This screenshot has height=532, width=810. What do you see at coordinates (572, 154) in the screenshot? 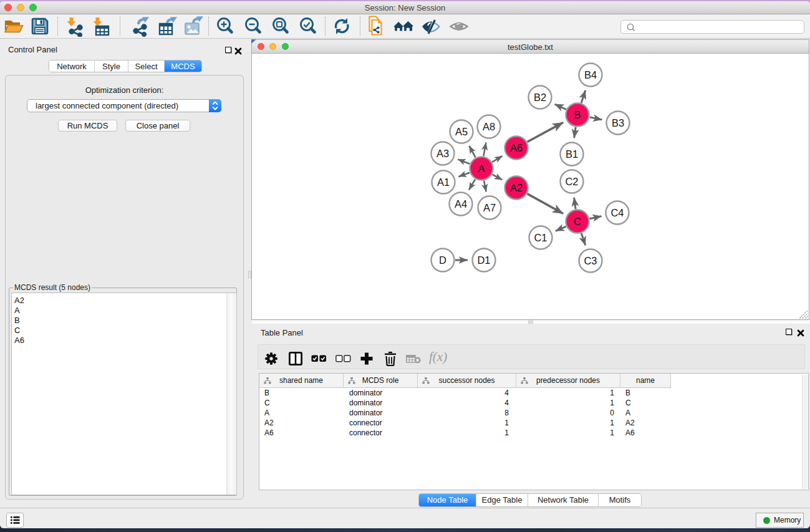
I see `svg-text: B1` at bounding box center [572, 154].